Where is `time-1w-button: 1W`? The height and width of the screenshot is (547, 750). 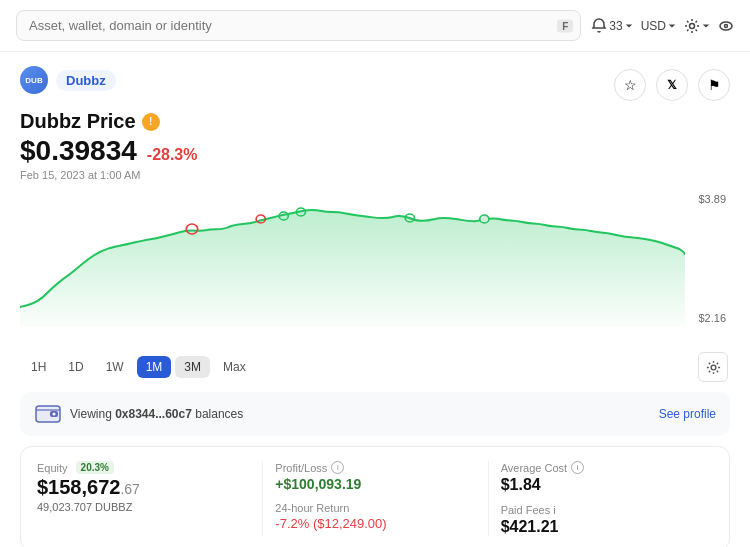 time-1w-button: 1W is located at coordinates (115, 367).